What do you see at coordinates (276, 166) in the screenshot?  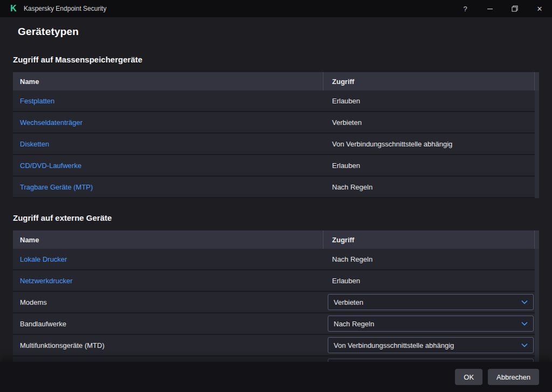 I see `table-row: CD/DVD-Laufwerke Erlauben` at bounding box center [276, 166].